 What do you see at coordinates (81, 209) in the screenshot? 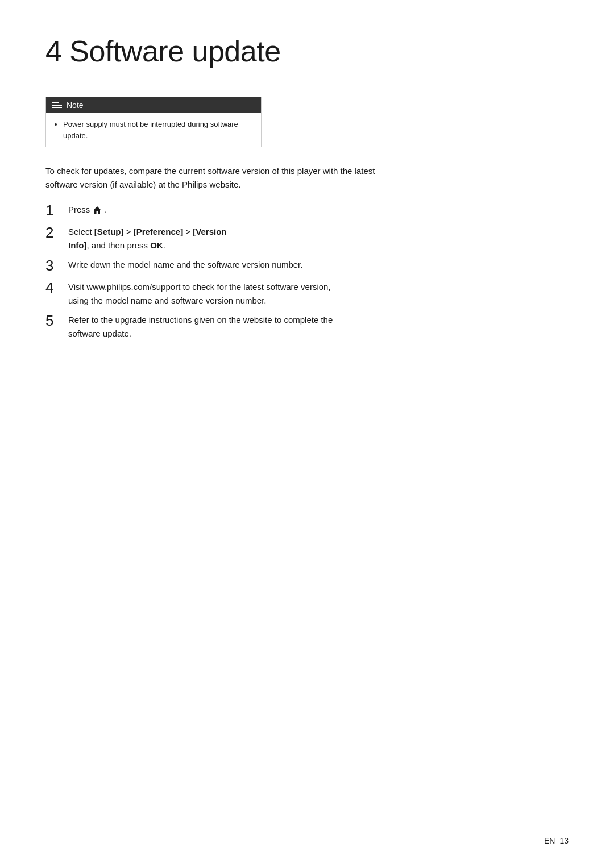
I see `step1-press: Press` at bounding box center [81, 209].